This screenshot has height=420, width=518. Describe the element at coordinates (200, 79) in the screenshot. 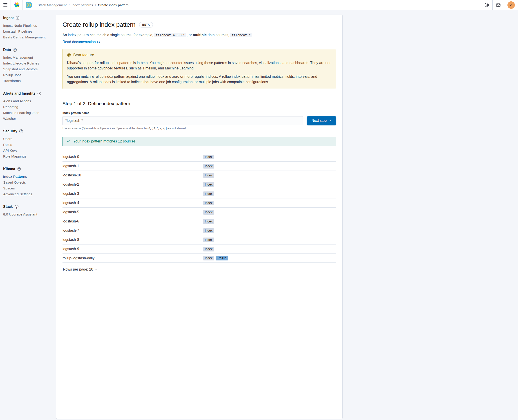

I see `beta-callout-paragraph-2: You can match a rollup index pattern aga…` at that location.